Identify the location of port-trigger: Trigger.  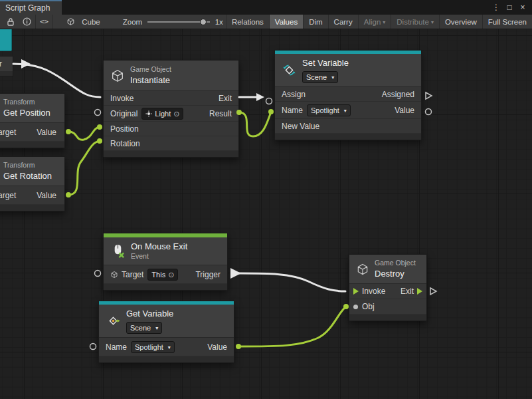
(208, 275).